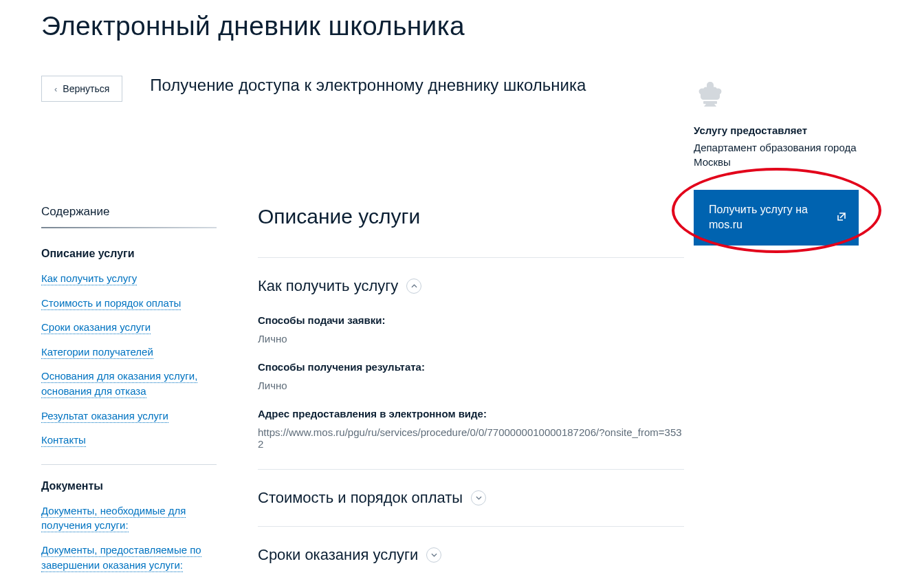 The height and width of the screenshot is (588, 924). What do you see at coordinates (63, 440) in the screenshot?
I see `sidebar-link-contacts: Контакты` at bounding box center [63, 440].